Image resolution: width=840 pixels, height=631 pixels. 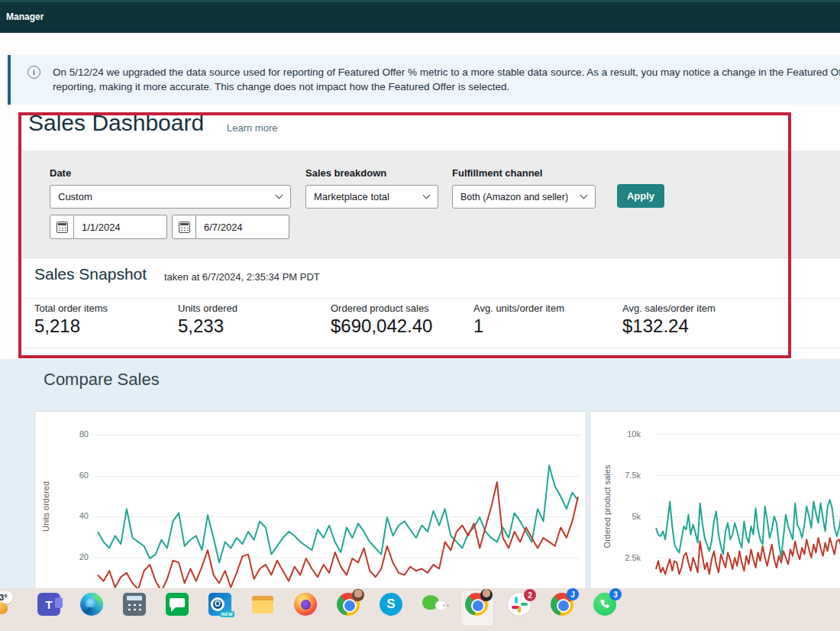 I want to click on weather-widget: 83°, so click(x=6, y=603).